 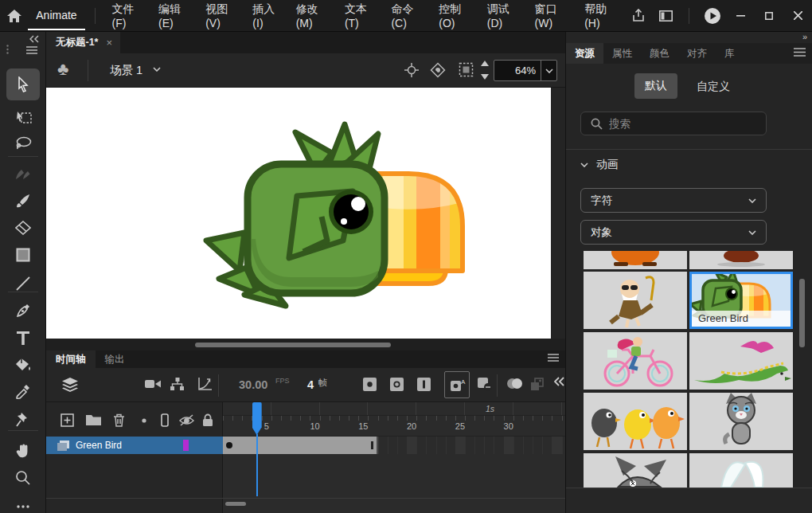 I want to click on selection-tool, so click(x=23, y=84).